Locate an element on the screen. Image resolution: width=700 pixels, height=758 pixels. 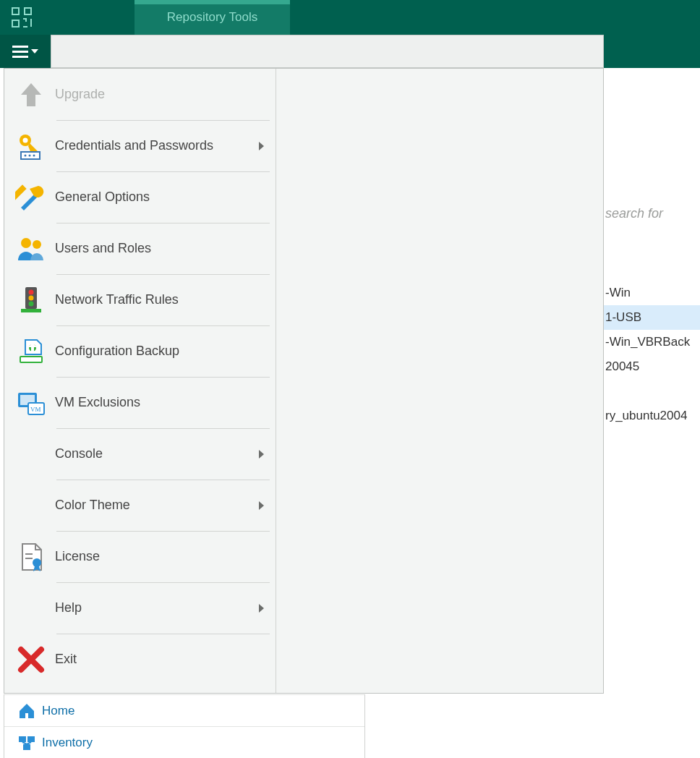
menu-item-license: License is located at coordinates (140, 557).